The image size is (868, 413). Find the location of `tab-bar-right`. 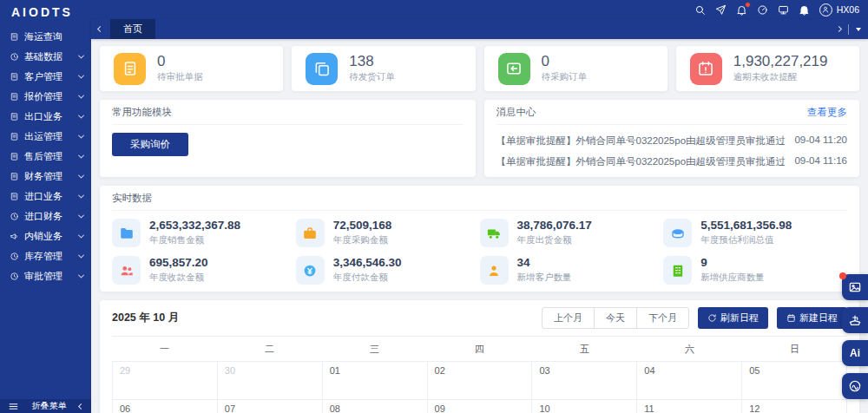

tab-bar-right is located at coordinates (849, 30).